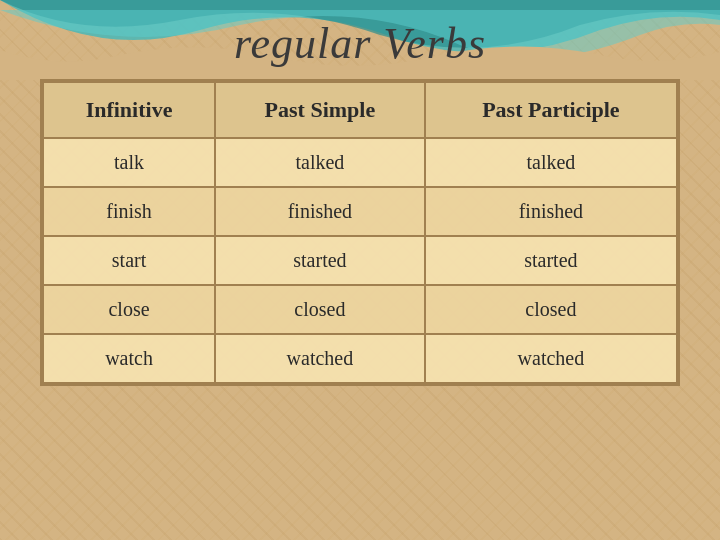 This screenshot has width=720, height=540. What do you see at coordinates (129, 110) in the screenshot?
I see `col-header-infinitive: Infinitive` at bounding box center [129, 110].